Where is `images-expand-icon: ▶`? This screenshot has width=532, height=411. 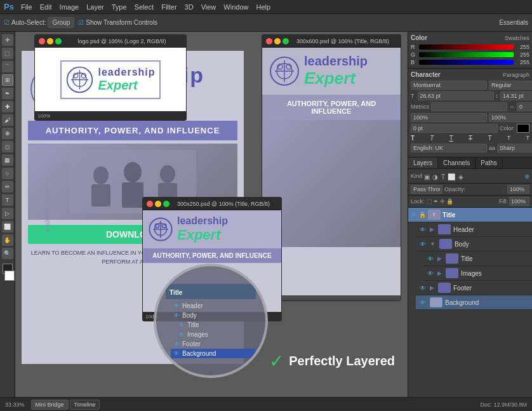 images-expand-icon: ▶ is located at coordinates (439, 273).